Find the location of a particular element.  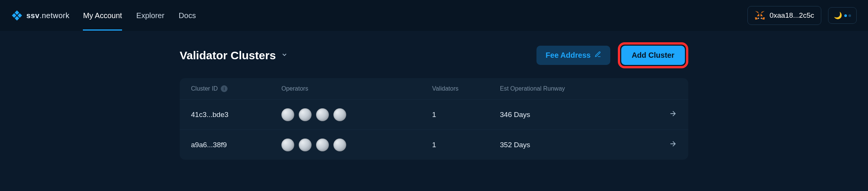

fee-address-label: Fee Address is located at coordinates (568, 55).